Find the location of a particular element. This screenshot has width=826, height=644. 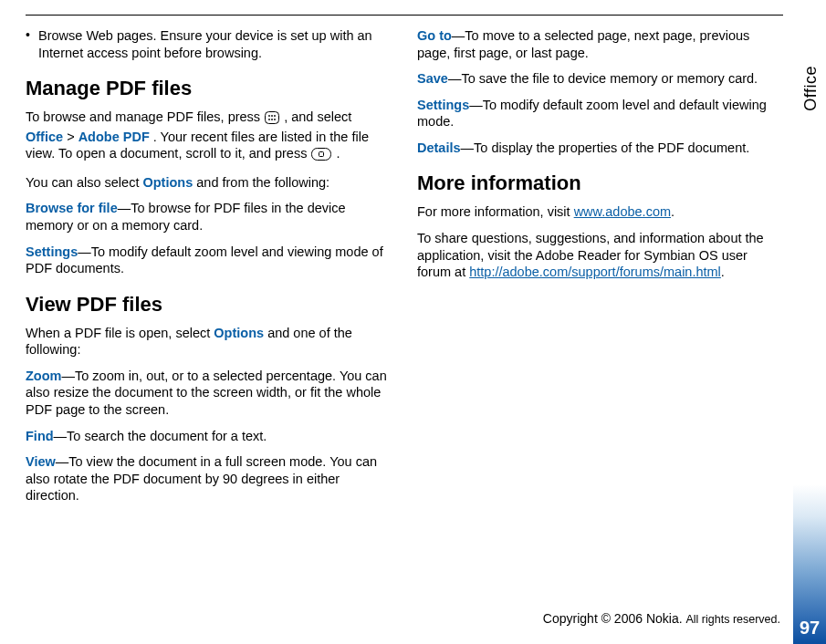

text: When a PDF file is open, select is located at coordinates (120, 333).